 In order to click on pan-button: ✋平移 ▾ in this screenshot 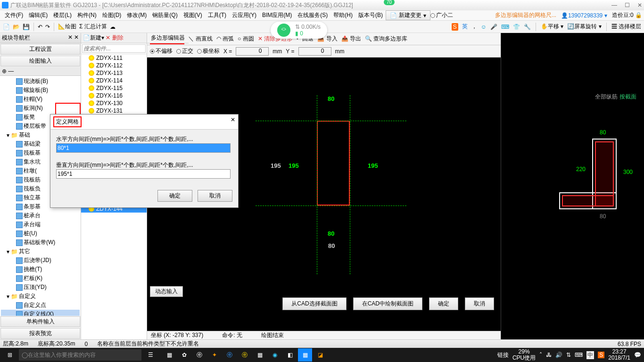, I will do `click(552, 26)`.